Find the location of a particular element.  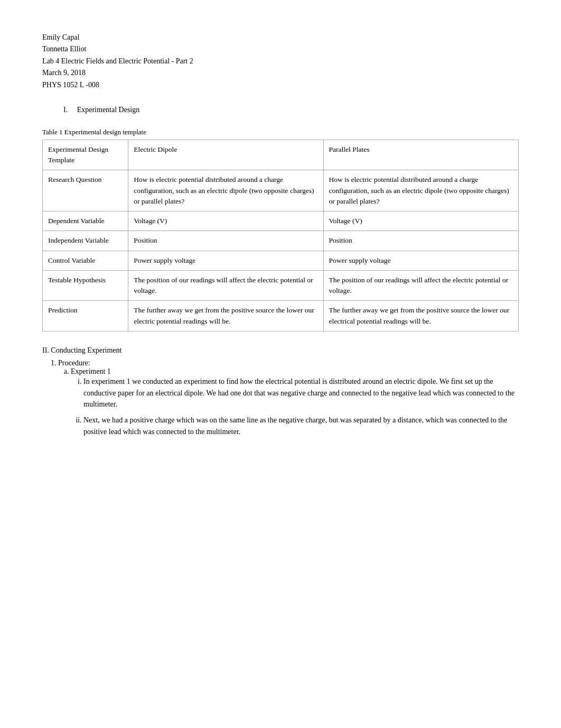

row-parallel-control: Power supply voltage is located at coordinates (420, 260).